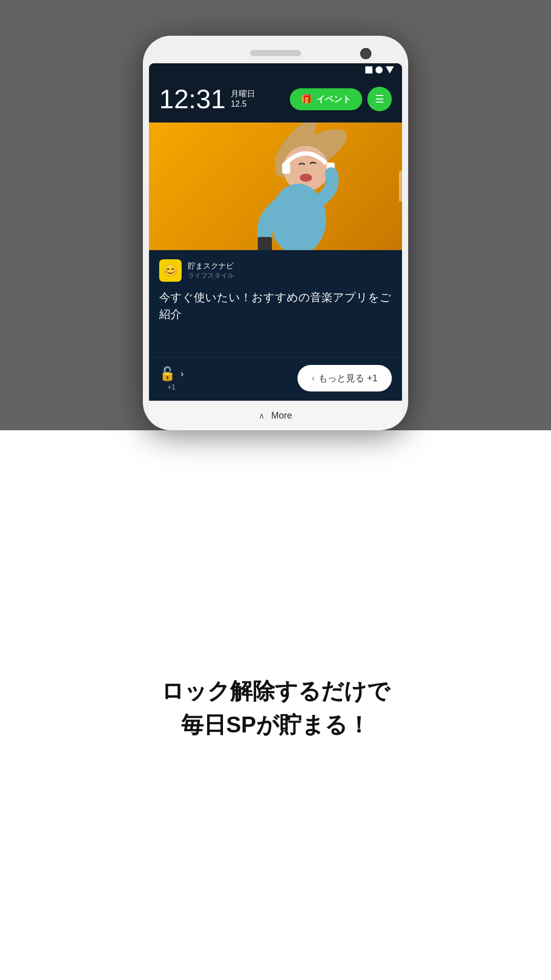 The image size is (551, 980). I want to click on more-handle-label: More, so click(282, 415).